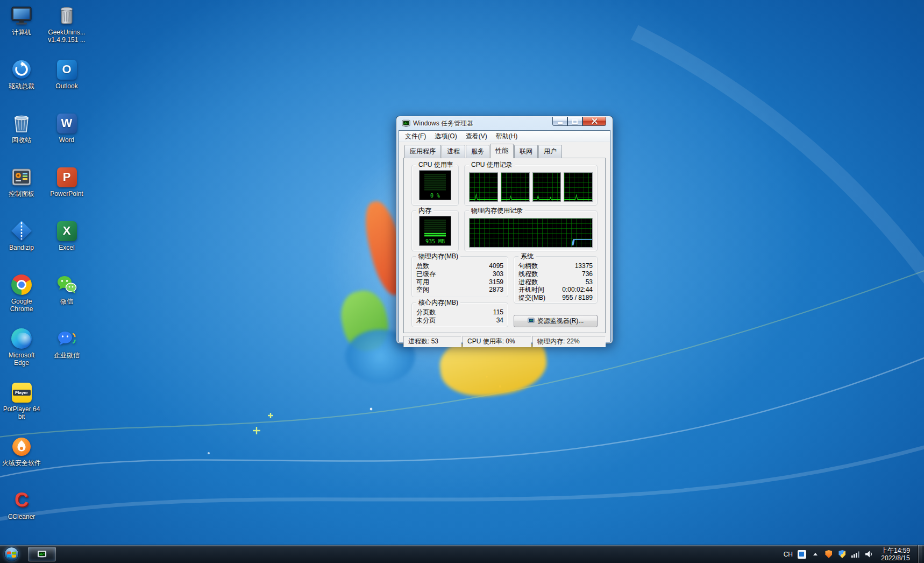  Describe the element at coordinates (435, 231) in the screenshot. I see `memory-meter: 935 MB` at that location.